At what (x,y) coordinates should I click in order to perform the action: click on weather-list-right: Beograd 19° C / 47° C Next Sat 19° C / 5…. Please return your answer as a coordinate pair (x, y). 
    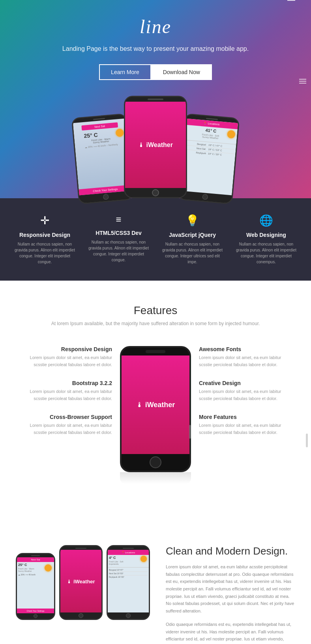
    Looking at the image, I should click on (209, 149).